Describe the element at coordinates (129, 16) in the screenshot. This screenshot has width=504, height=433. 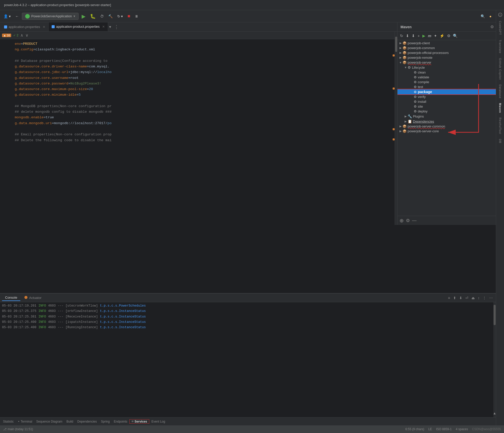
I see `stop-button: ■` at that location.